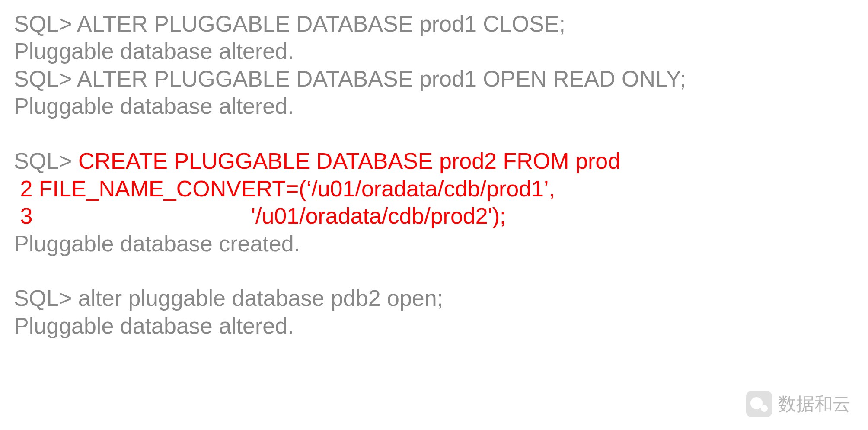  I want to click on watermark-text: 数据和云, so click(814, 404).